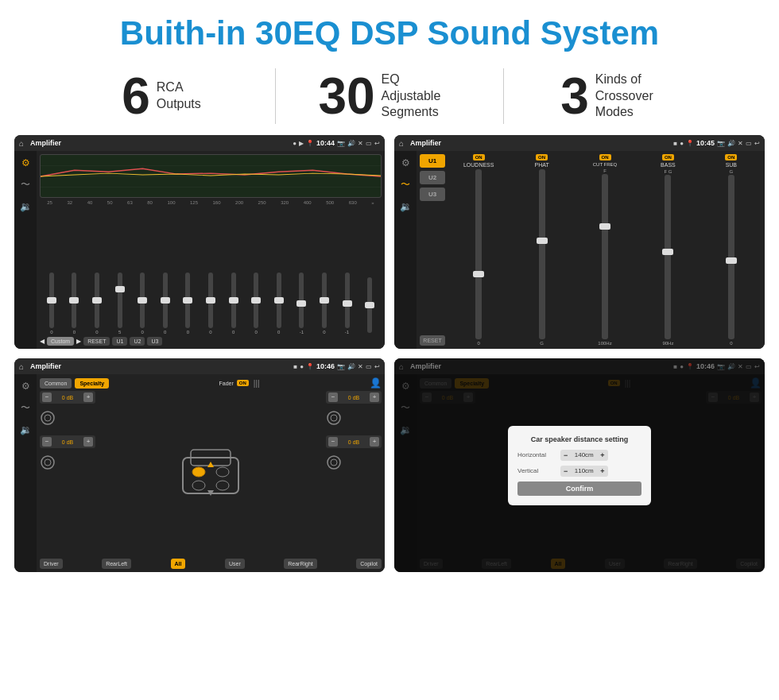 This screenshot has height=700, width=779. Describe the element at coordinates (668, 257) in the screenshot. I see `bass-slider-track` at that location.